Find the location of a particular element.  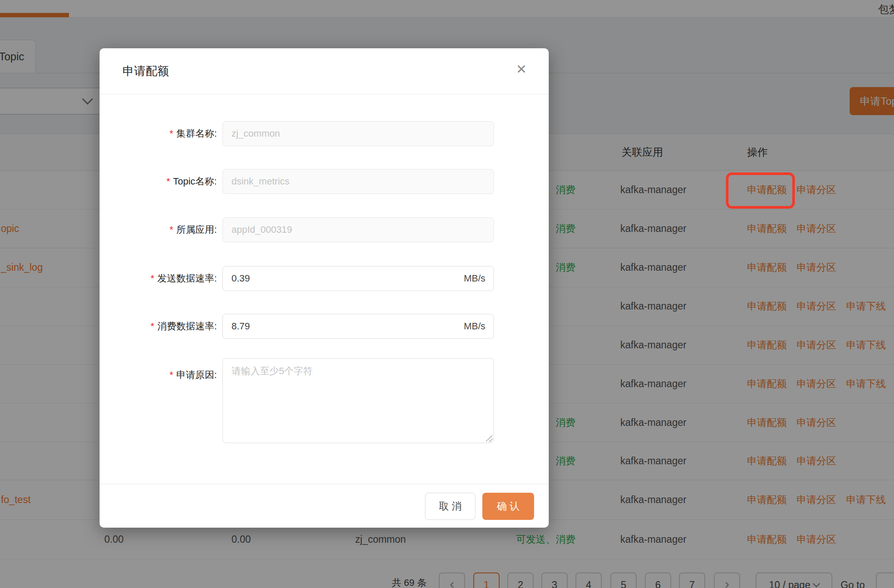

send-rate-label: *发送数据速率: is located at coordinates (158, 278).